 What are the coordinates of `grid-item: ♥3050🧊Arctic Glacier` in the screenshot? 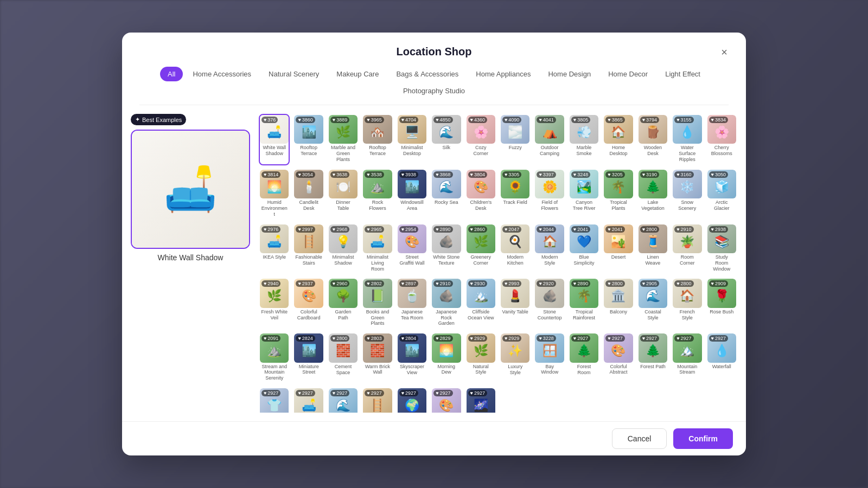 It's located at (722, 194).